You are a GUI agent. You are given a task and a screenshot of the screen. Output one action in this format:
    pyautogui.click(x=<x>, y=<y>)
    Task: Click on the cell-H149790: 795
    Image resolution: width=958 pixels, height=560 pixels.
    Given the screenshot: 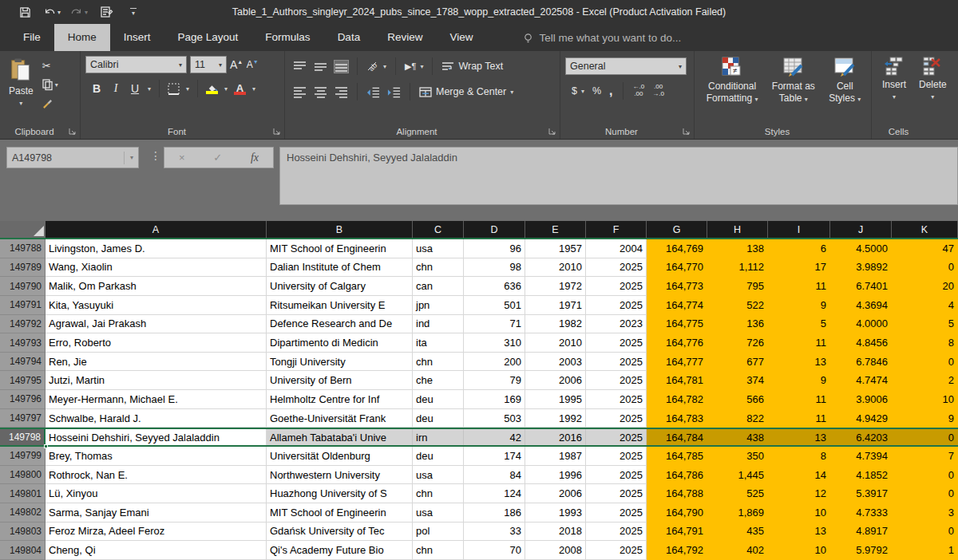 What is the action you would take?
    pyautogui.click(x=738, y=286)
    